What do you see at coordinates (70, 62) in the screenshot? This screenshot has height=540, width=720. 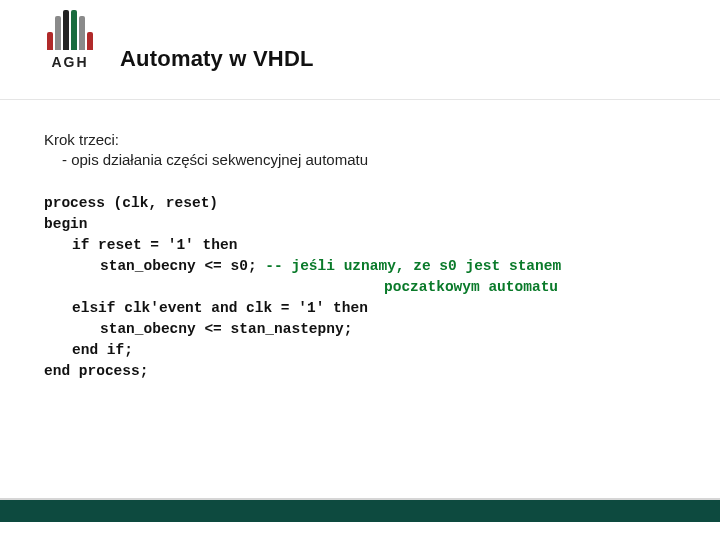 I see `logo-text: AGH` at bounding box center [70, 62].